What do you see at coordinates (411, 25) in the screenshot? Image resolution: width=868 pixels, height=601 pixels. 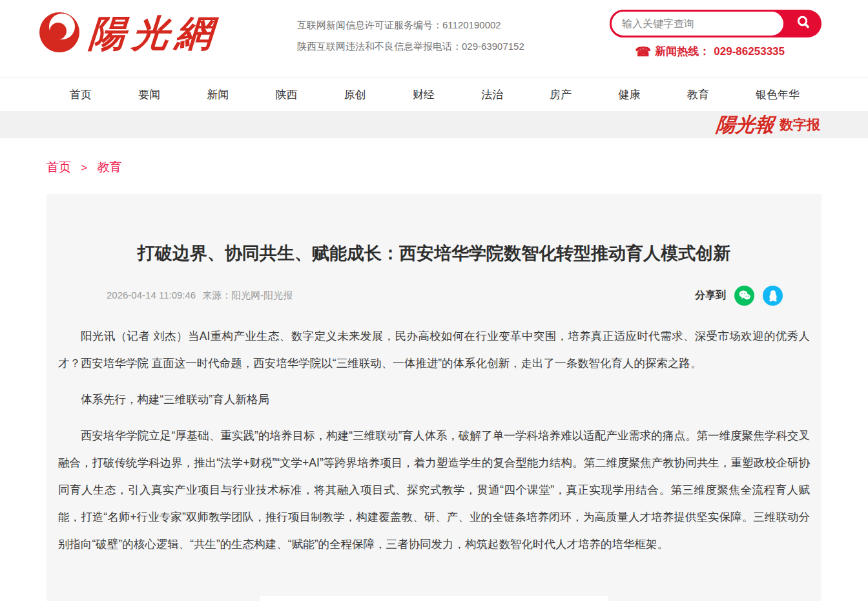 I see `license-line-1: 互联网新闻信息许可证服务编号：61120190002` at bounding box center [411, 25].